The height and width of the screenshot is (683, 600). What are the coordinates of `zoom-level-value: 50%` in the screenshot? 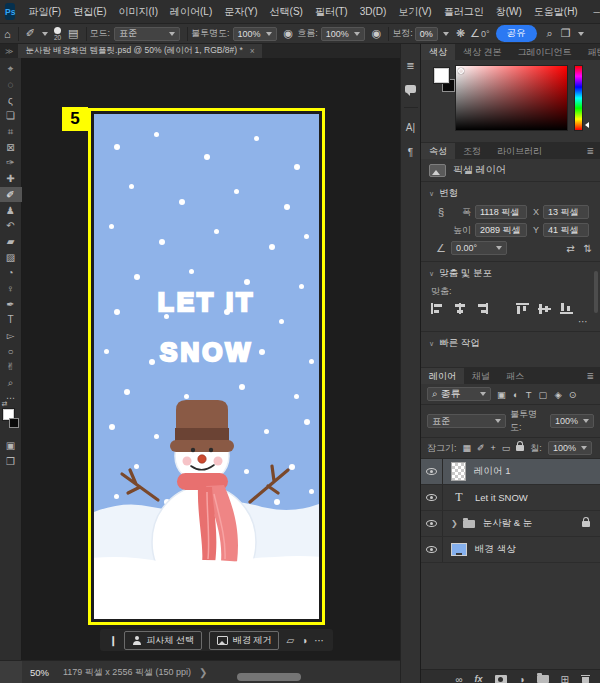 It's located at (40, 672).